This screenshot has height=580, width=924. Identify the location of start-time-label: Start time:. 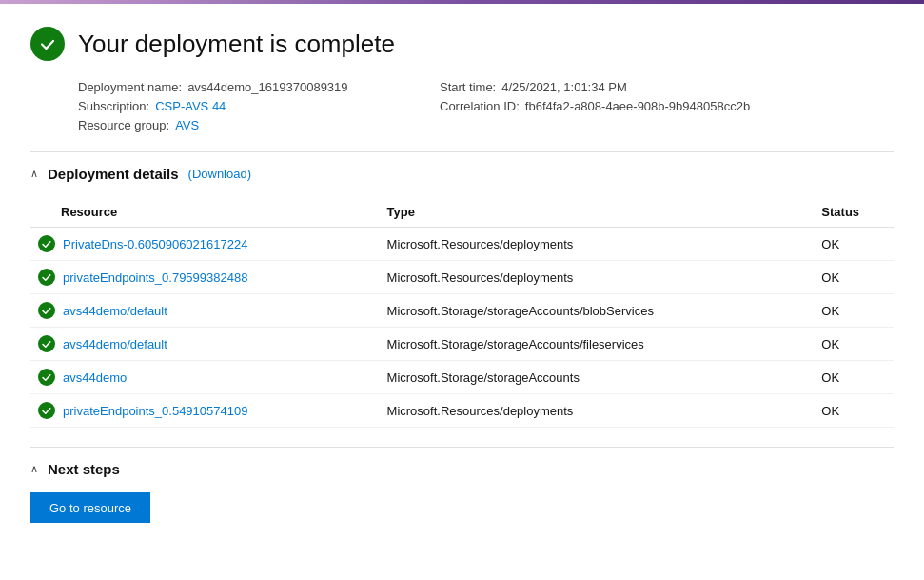
(468, 88).